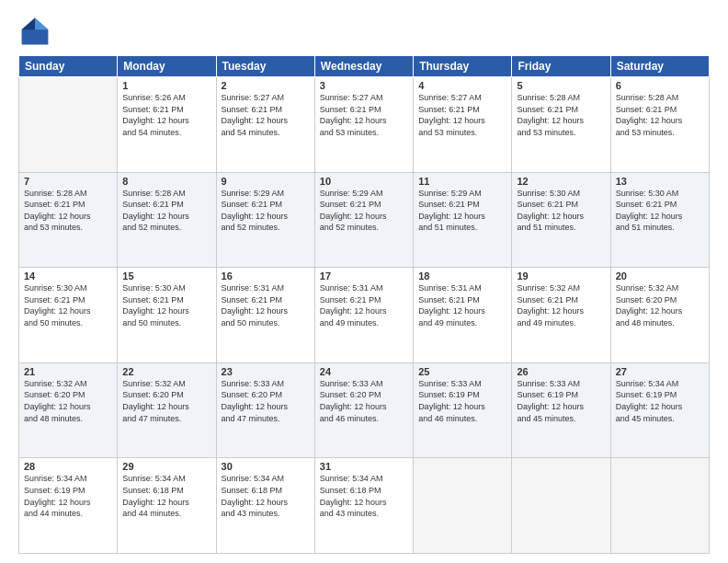  I want to click on calendar-cell: 21Sunrise: 5:32 AM Sunset: 6:20 PM Dayli…, so click(68, 410).